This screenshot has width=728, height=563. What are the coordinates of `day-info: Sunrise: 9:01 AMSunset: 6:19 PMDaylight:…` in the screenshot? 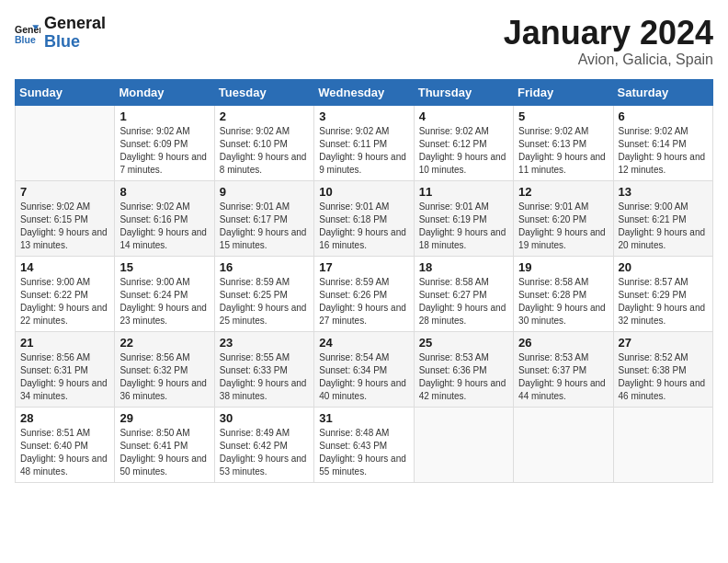 It's located at (463, 226).